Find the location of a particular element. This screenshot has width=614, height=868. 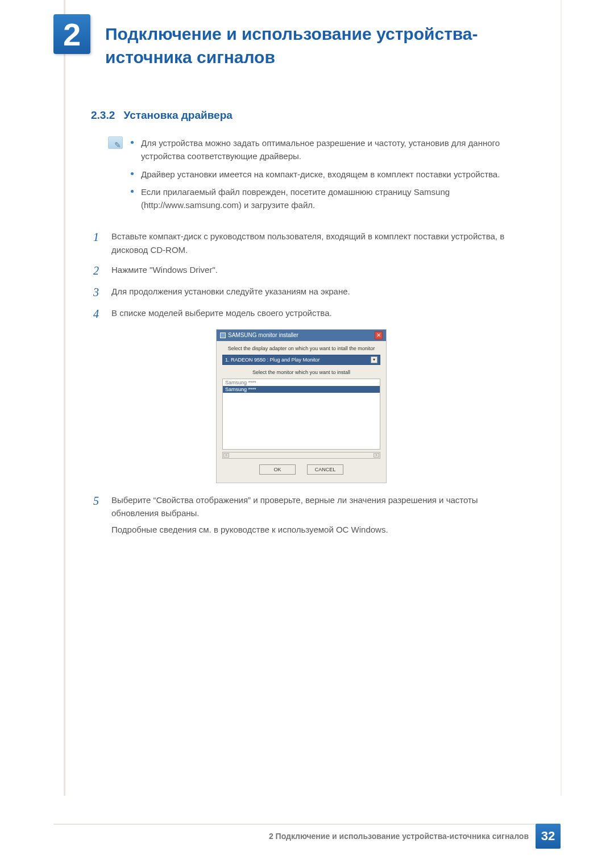

section-title: Установка драйвера is located at coordinates (179, 115).